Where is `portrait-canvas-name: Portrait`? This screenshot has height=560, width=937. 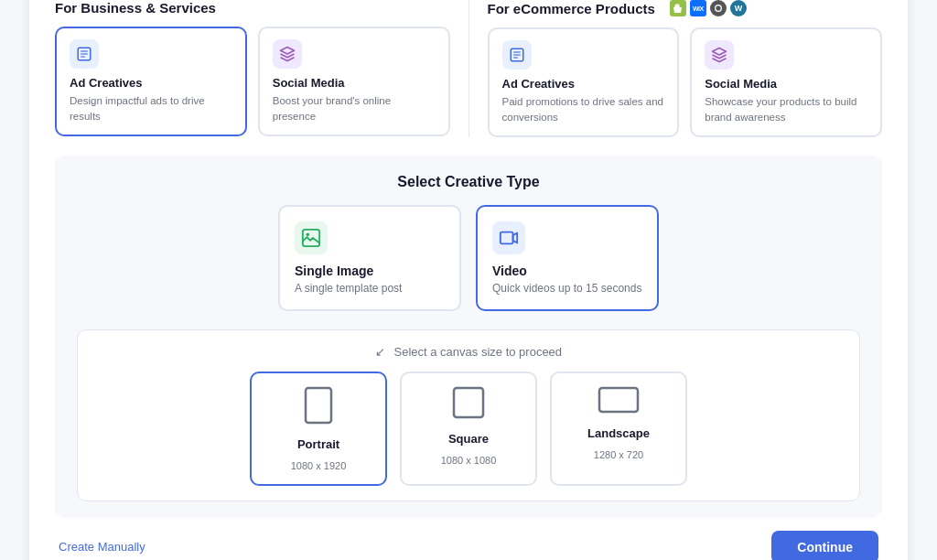 portrait-canvas-name: Portrait is located at coordinates (318, 445).